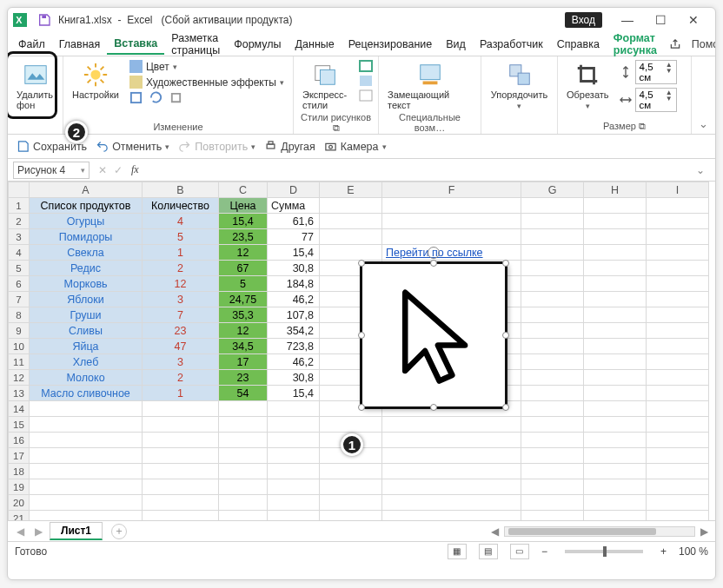 The image size is (723, 588). Describe the element at coordinates (553, 378) in the screenshot. I see `cell-G12` at that location.